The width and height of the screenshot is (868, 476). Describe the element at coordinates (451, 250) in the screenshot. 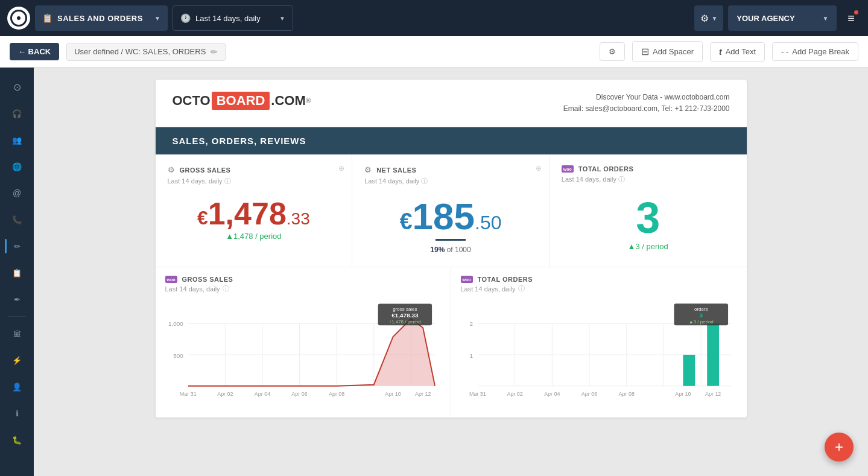

I see `net-progress: 19% of 1000` at that location.